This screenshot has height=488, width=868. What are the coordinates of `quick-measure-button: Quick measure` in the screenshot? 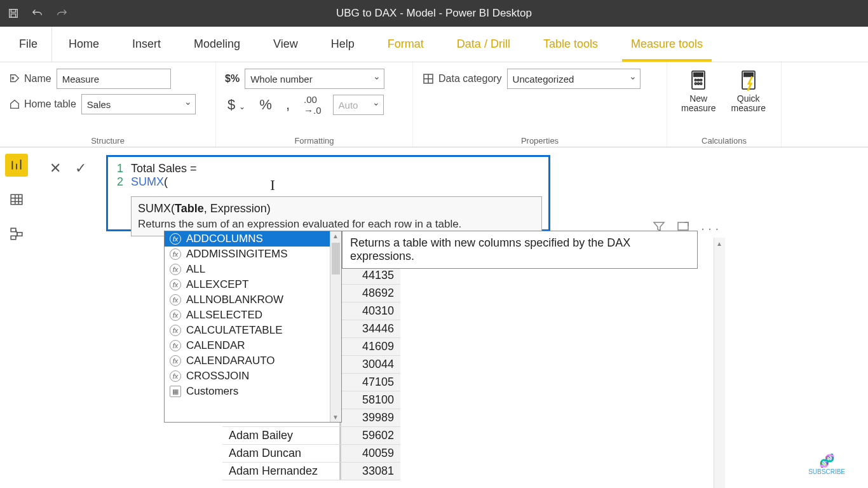 It's located at (749, 92).